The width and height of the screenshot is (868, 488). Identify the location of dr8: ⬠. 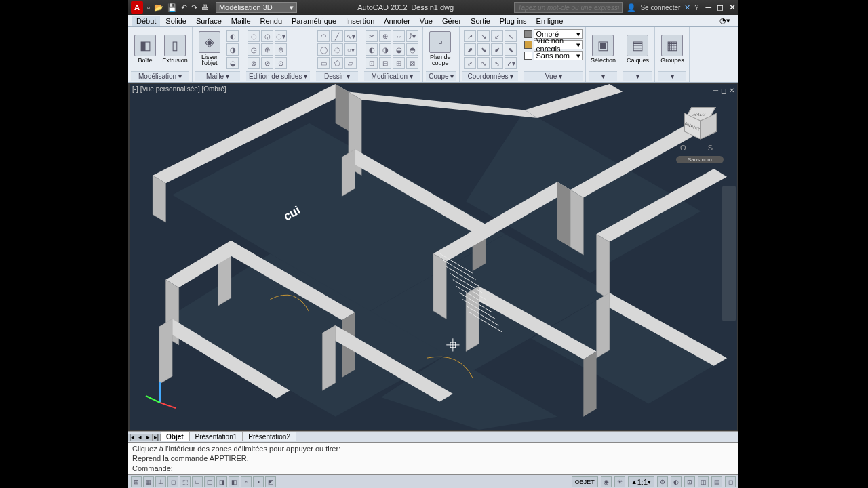
(337, 63).